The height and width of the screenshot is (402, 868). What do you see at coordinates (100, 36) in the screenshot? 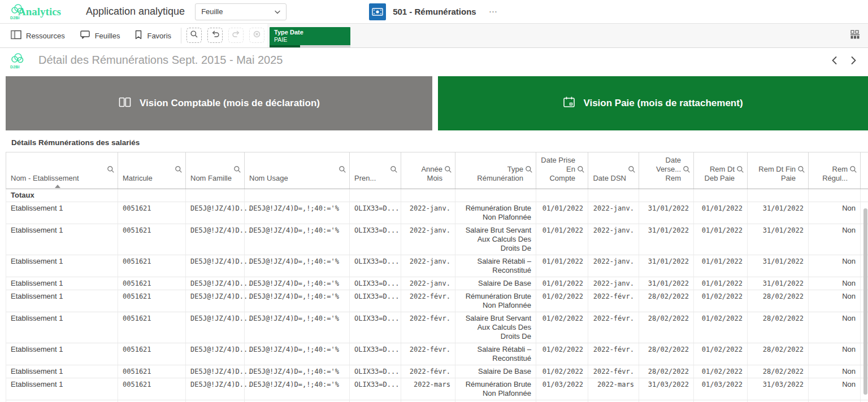
I see `sheets-button: Feuilles` at bounding box center [100, 36].